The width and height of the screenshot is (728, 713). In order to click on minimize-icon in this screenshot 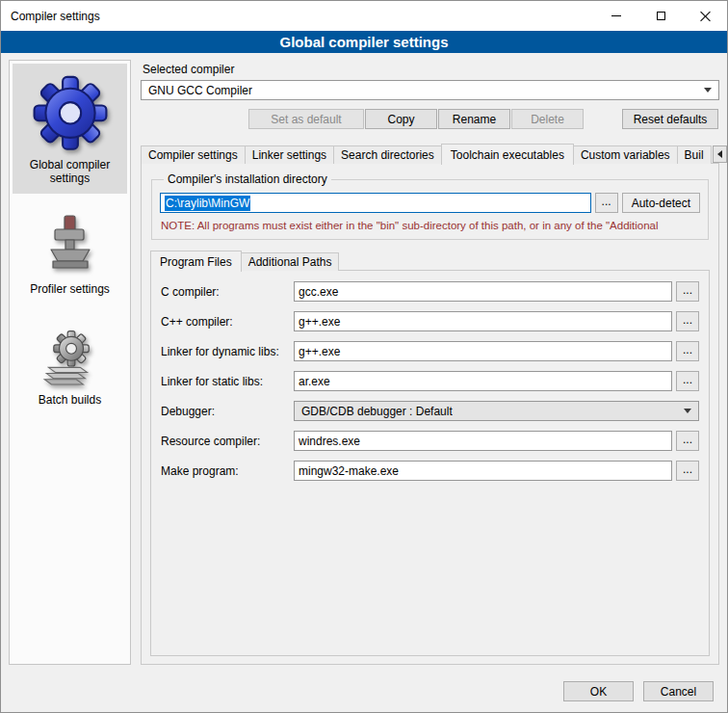, I will do `click(616, 15)`.